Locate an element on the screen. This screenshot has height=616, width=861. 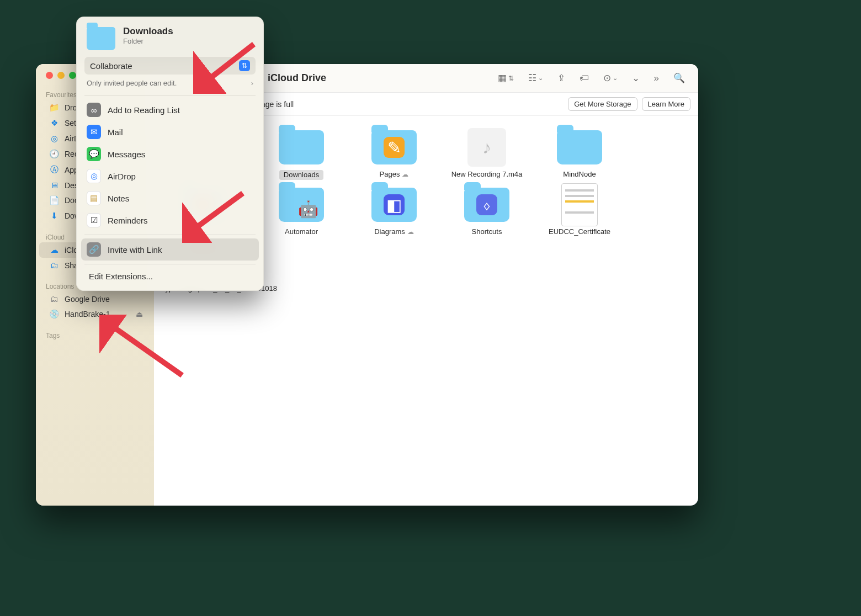
file-name: New Recording 7.m4a is located at coordinates (487, 174).